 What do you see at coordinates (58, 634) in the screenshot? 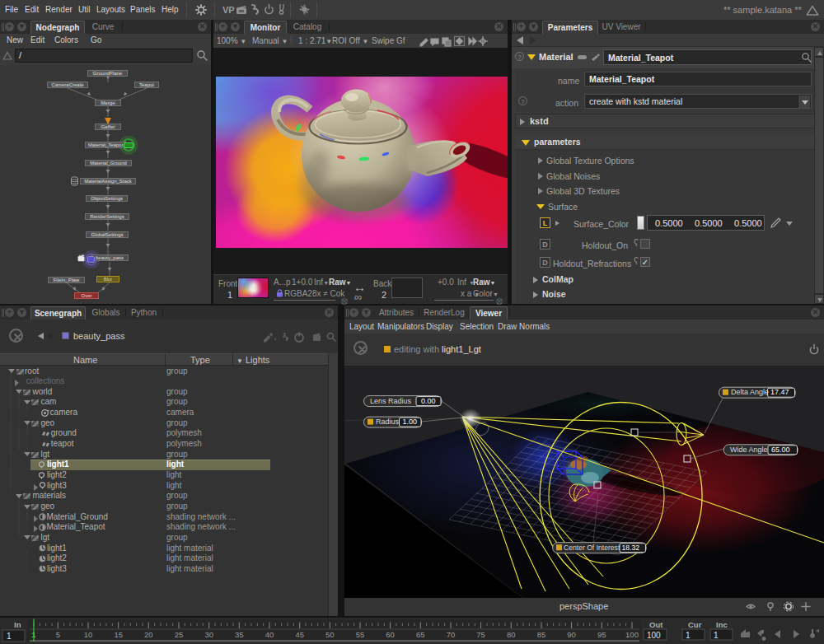
I see `svg-text: 5` at bounding box center [58, 634].